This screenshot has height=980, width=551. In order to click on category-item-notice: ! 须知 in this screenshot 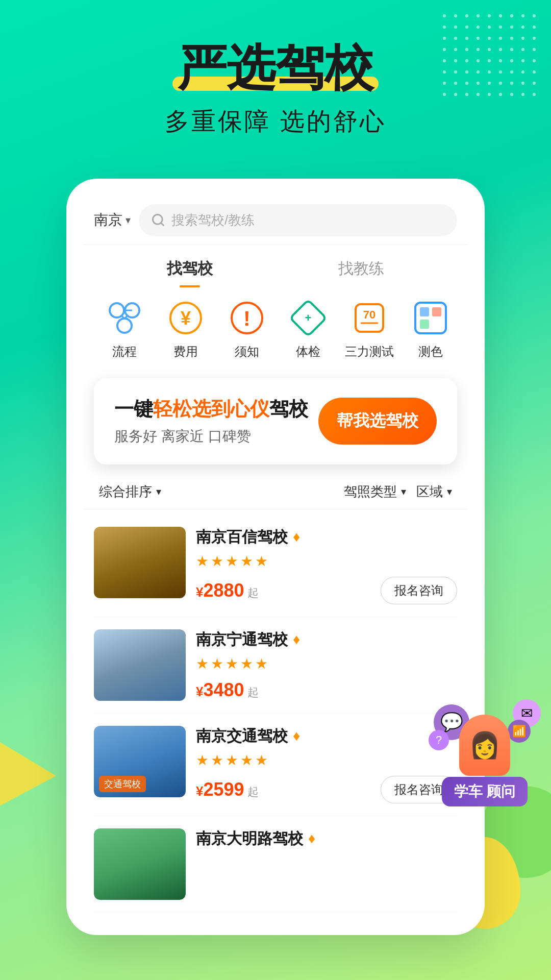, I will do `click(247, 329)`.